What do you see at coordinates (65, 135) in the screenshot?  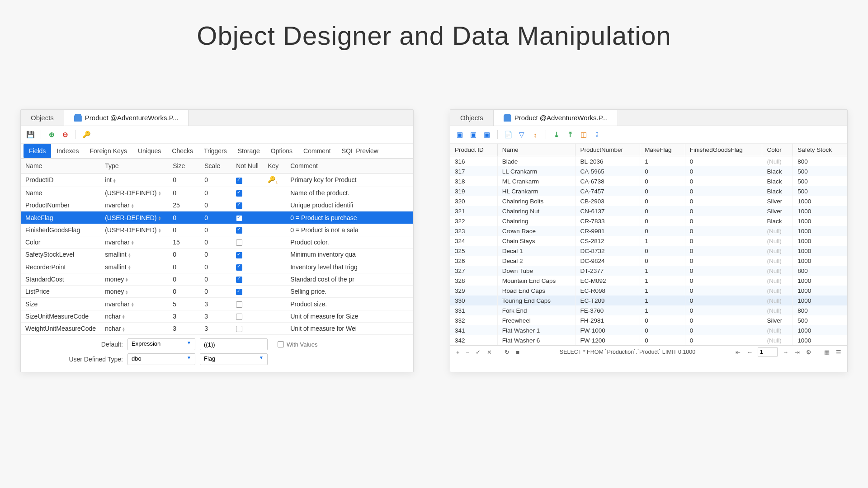 I see `remove-field-button: ⊖` at bounding box center [65, 135].